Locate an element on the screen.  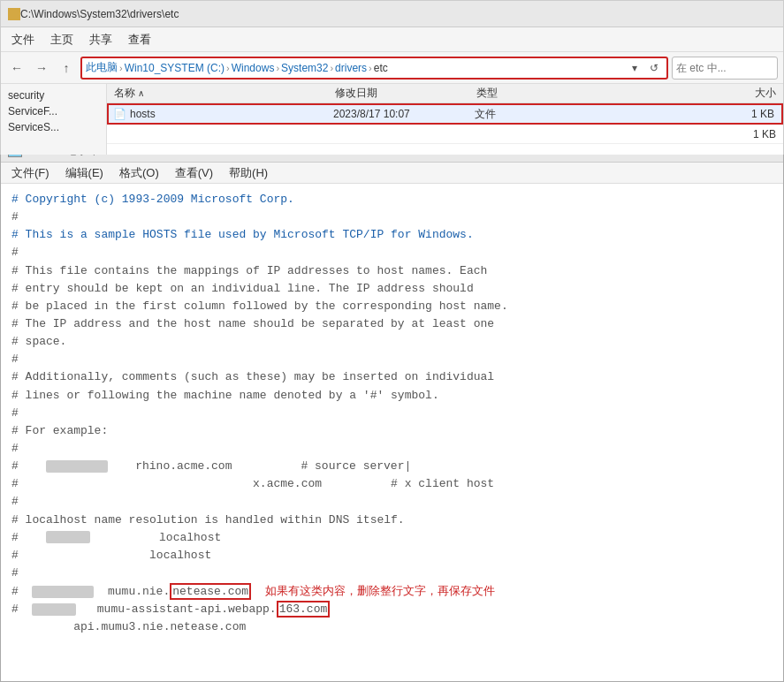
breadcrumb-drivers: drivers is located at coordinates (351, 68).